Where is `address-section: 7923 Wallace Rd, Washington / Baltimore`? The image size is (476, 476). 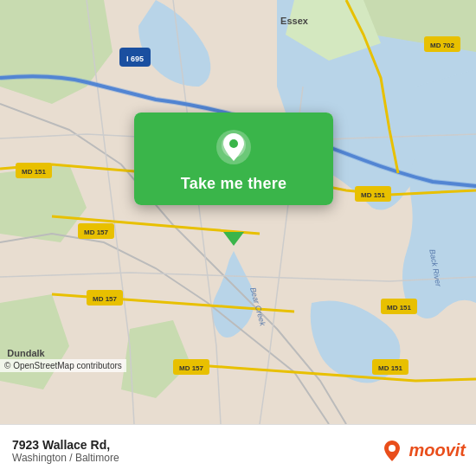 address-section: 7923 Wallace Rd, Washington / Baltimore is located at coordinates (66, 451).